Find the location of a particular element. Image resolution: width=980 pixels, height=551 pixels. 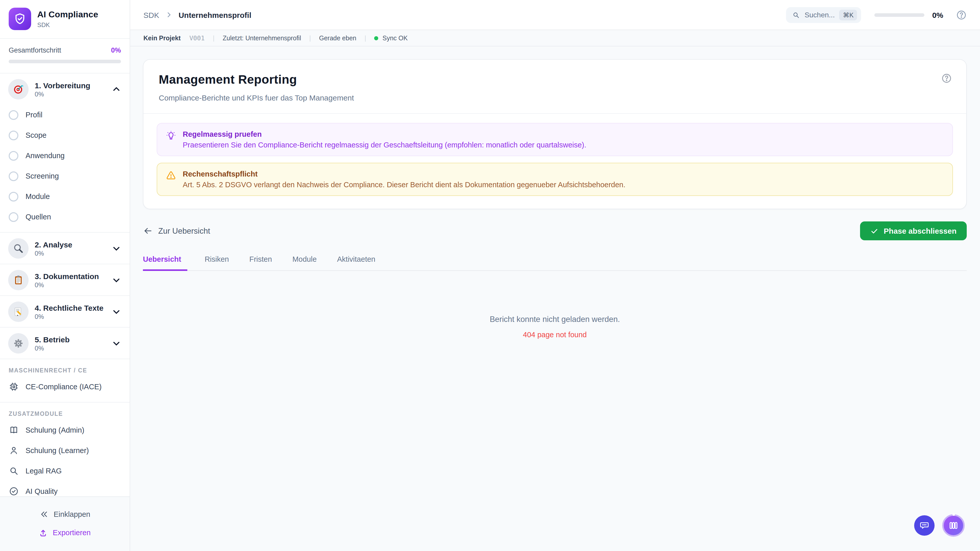

chat-fab-button is located at coordinates (924, 526).